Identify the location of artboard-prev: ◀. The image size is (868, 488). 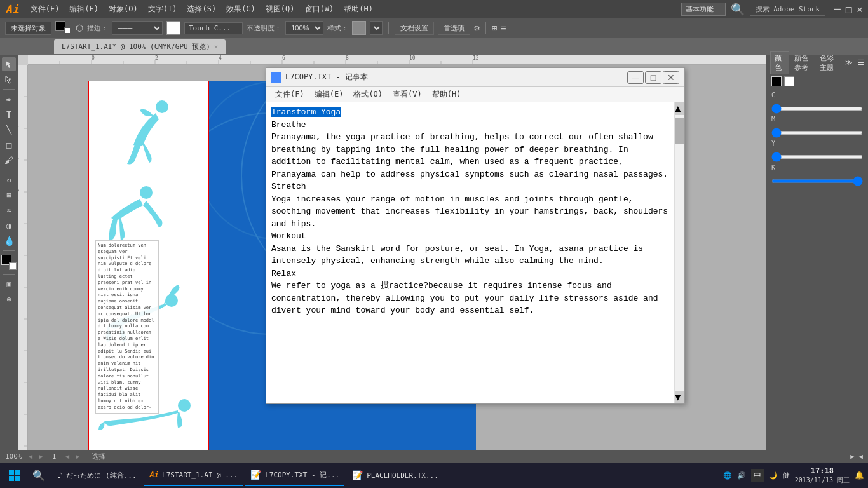
(67, 456).